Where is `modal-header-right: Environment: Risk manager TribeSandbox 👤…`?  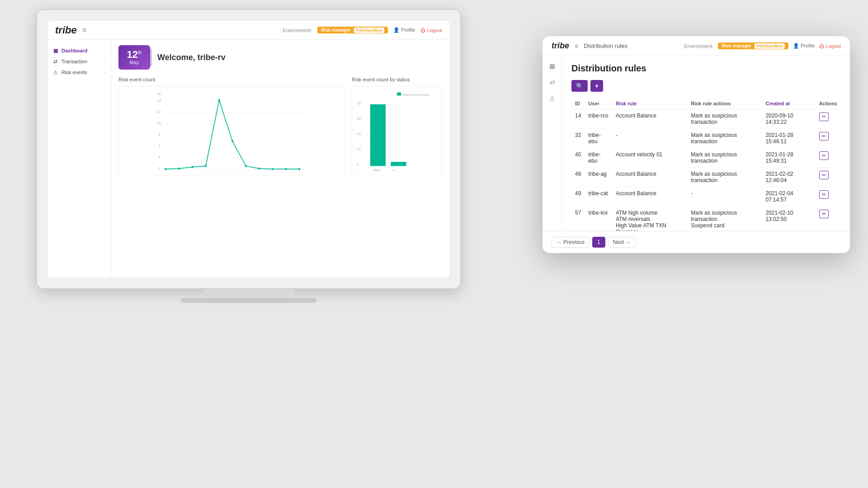
modal-header-right: Environment: Risk manager TribeSandbox 👤… is located at coordinates (762, 46).